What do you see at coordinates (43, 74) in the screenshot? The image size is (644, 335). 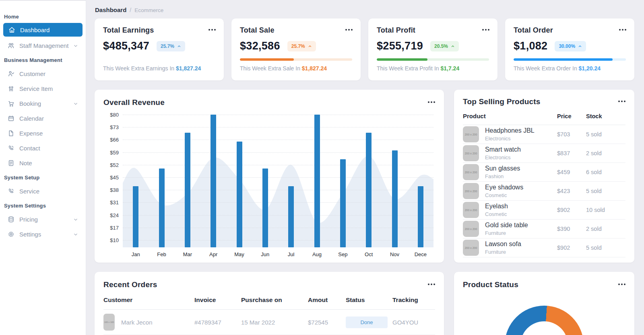 I see `sidebar-item-customer: Customer` at bounding box center [43, 74].